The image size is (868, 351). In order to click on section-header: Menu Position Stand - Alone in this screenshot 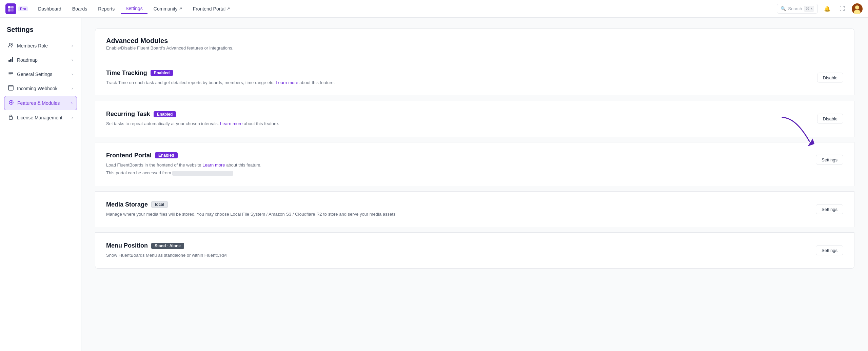, I will do `click(475, 246)`.